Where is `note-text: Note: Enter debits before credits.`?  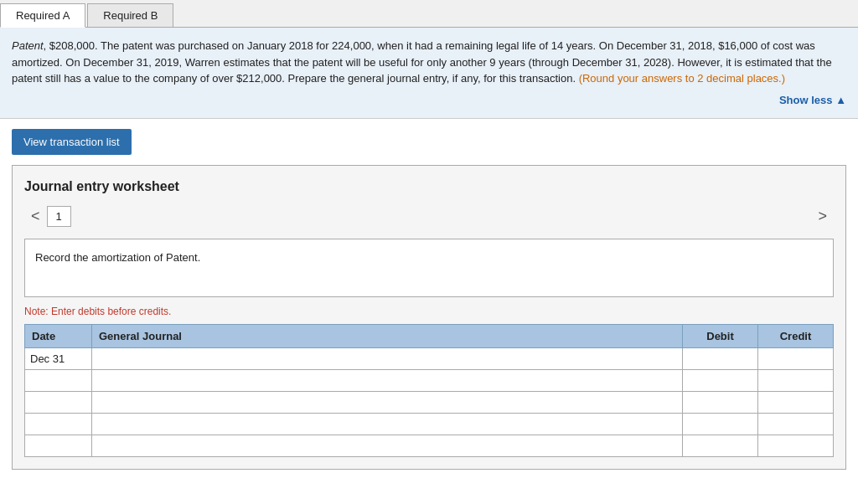
note-text: Note: Enter debits before credits. is located at coordinates (429, 311).